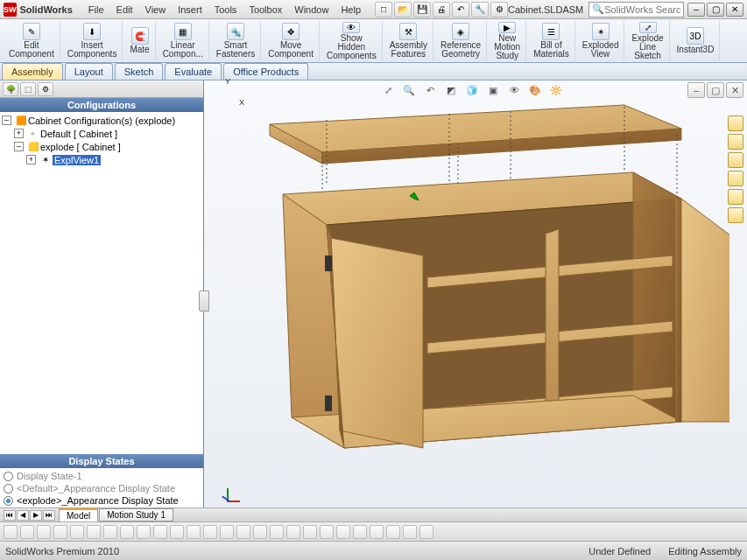  I want to click on file-explorer-tab-icon, so click(736, 160).